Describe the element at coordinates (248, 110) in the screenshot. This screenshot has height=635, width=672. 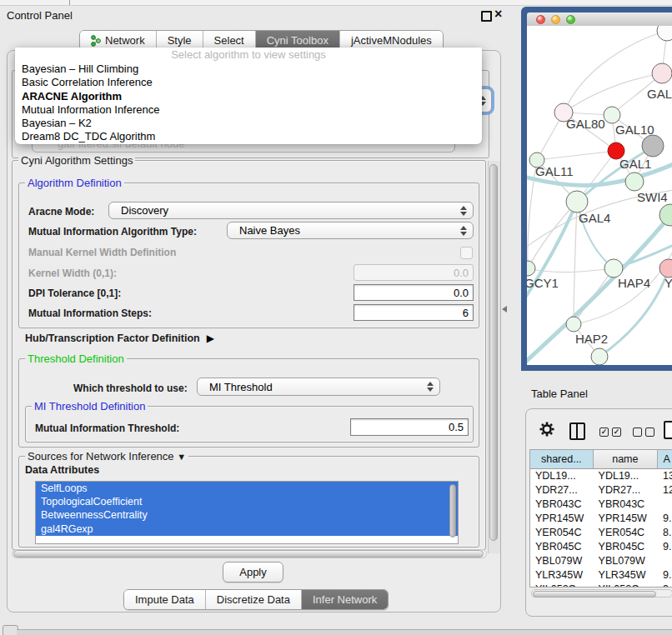
I see `algorithm-option: Mutual Information Inference` at that location.